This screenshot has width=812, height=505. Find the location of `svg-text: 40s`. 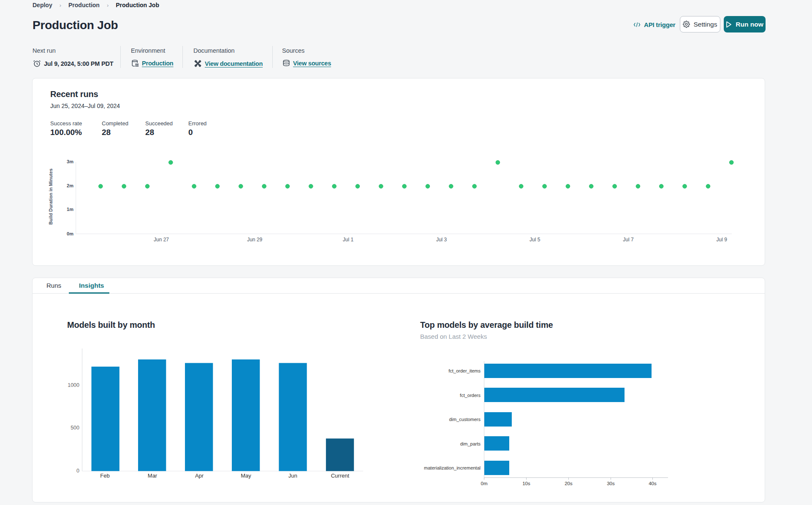

svg-text: 40s is located at coordinates (653, 483).